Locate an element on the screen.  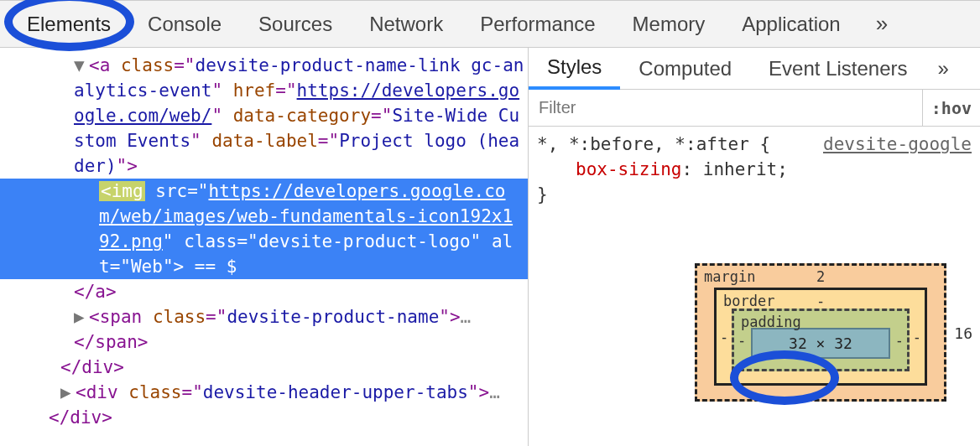
styles-subtabs: Styles Computed Event Listeners » is located at coordinates (754, 69).